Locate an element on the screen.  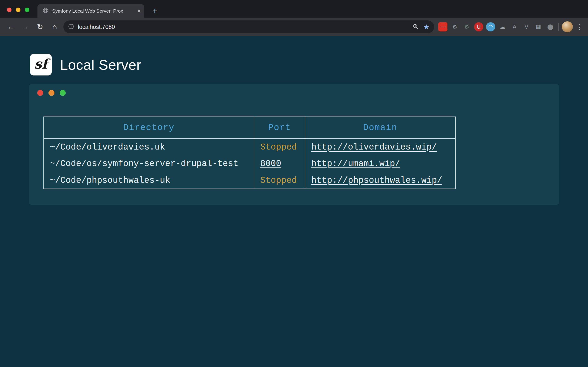
tab-strip: Symfony Local Web Server: Prox × + is located at coordinates (294, 9).